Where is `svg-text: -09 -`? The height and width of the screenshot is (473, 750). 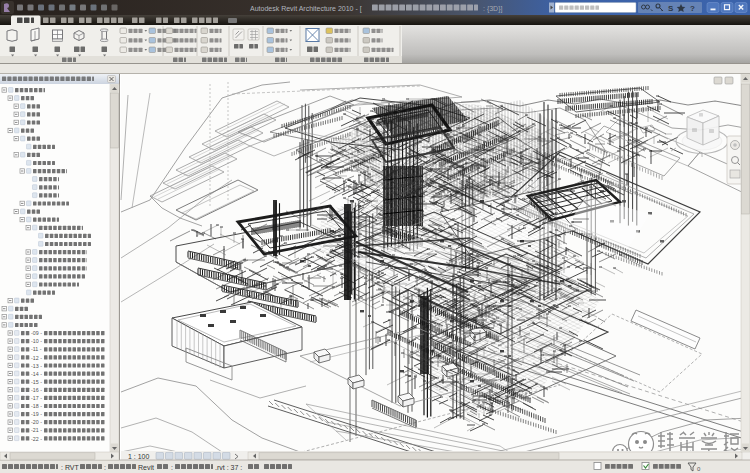 svg-text: -09 - is located at coordinates (36, 333).